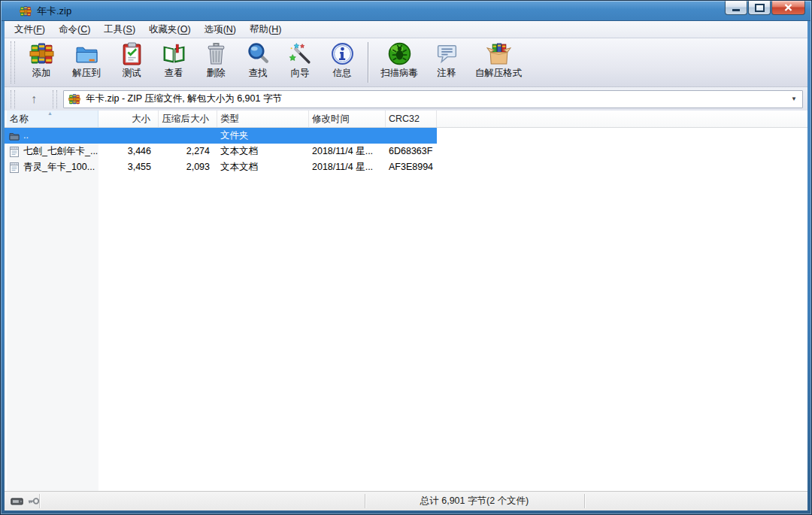  What do you see at coordinates (411, 119) in the screenshot?
I see `column-header-crc32: CRC32` at bounding box center [411, 119].